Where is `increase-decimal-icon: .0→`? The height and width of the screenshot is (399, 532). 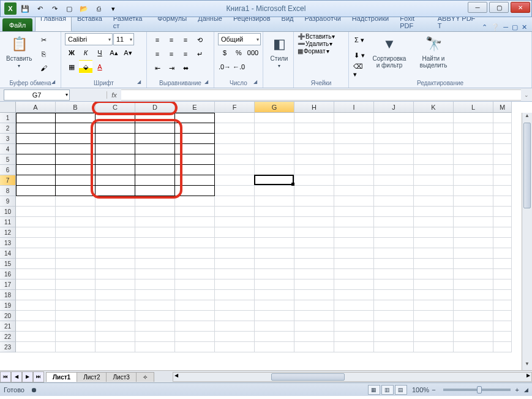
increase-decimal-icon: .0→ is located at coordinates (225, 67).